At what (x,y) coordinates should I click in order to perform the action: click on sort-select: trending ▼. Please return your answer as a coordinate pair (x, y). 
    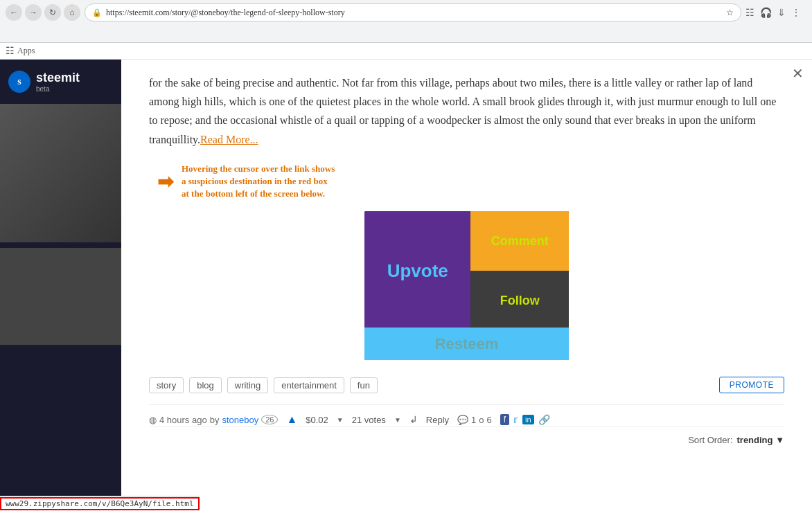
    Looking at the image, I should click on (761, 440).